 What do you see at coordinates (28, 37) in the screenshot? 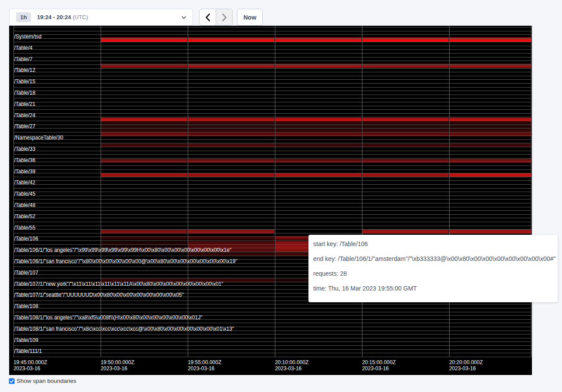
I see `svg-text: /System/tsd` at bounding box center [28, 37].